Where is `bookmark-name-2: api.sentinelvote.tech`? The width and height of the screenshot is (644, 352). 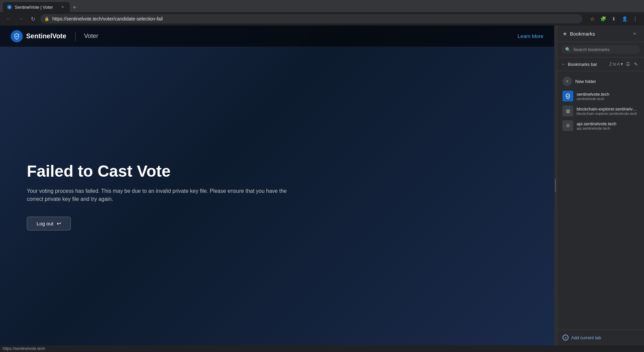
bookmark-name-2: api.sentinelvote.tech is located at coordinates (608, 124).